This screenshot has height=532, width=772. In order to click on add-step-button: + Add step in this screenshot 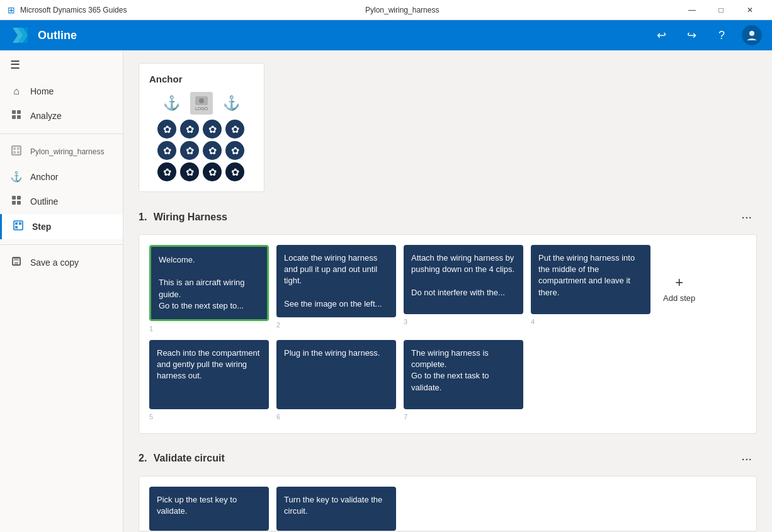, I will do `click(679, 288)`.